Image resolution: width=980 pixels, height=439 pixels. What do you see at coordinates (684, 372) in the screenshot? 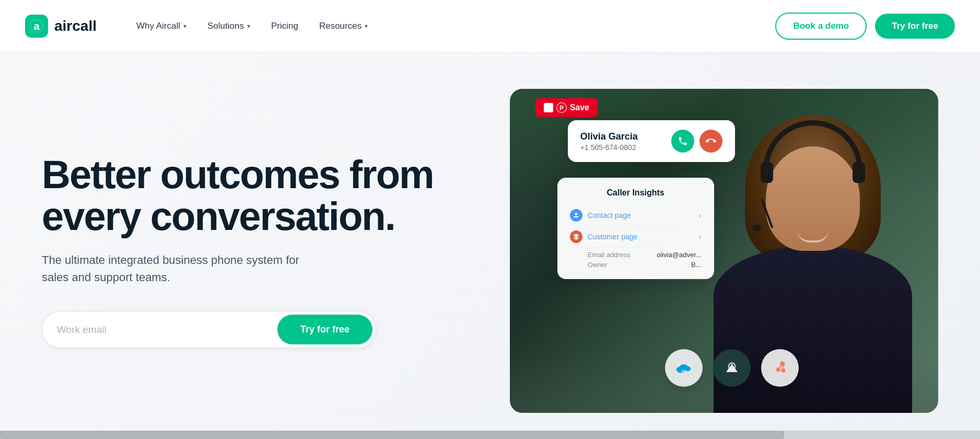
I see `svg-text: SF` at bounding box center [684, 372].